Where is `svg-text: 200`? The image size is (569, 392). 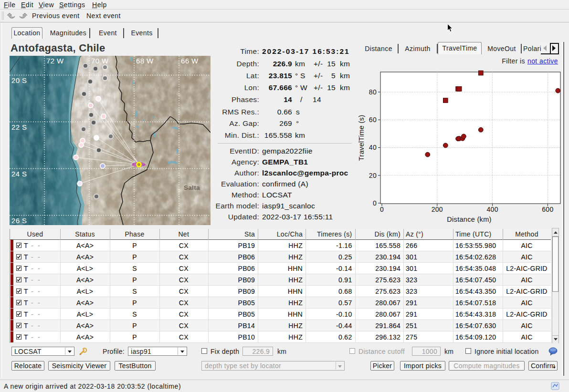 svg-text: 200 is located at coordinates (437, 209).